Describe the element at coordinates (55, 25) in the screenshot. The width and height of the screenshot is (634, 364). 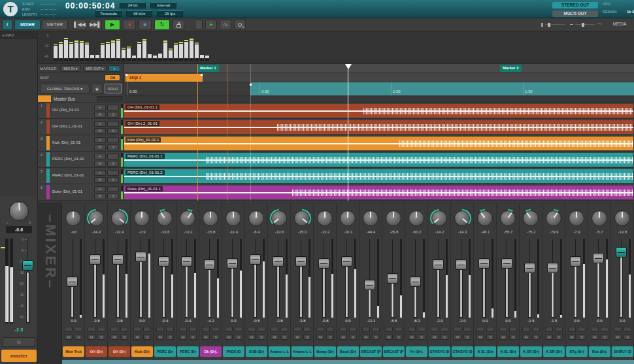
I see `meter-tab: METER` at that location.